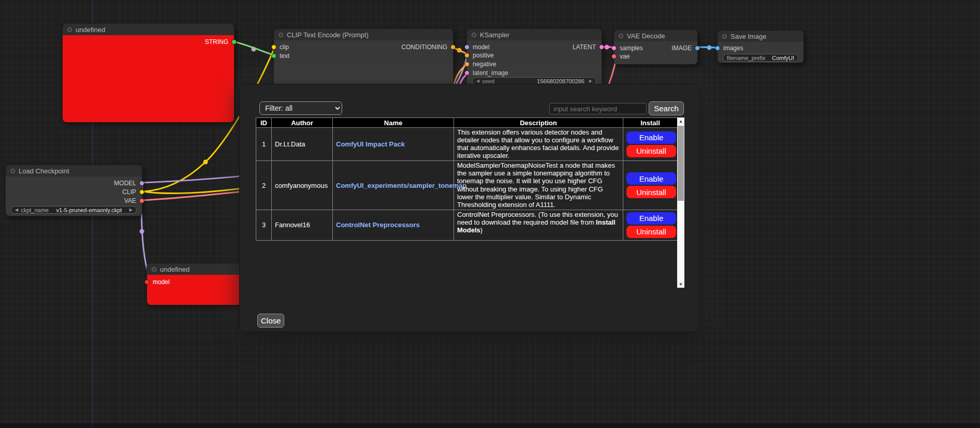  What do you see at coordinates (216, 42) in the screenshot?
I see `slot-label: STRING` at bounding box center [216, 42].